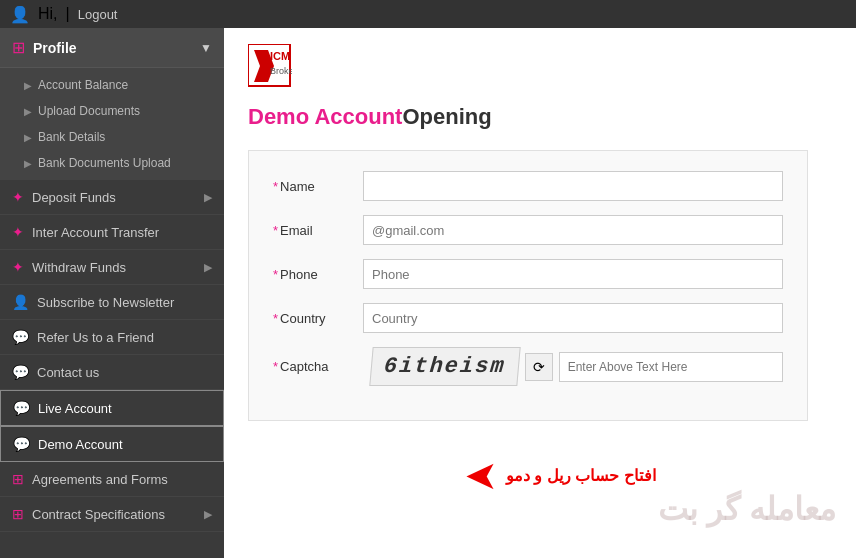 This screenshot has width=856, height=558. I want to click on email-input, so click(573, 230).